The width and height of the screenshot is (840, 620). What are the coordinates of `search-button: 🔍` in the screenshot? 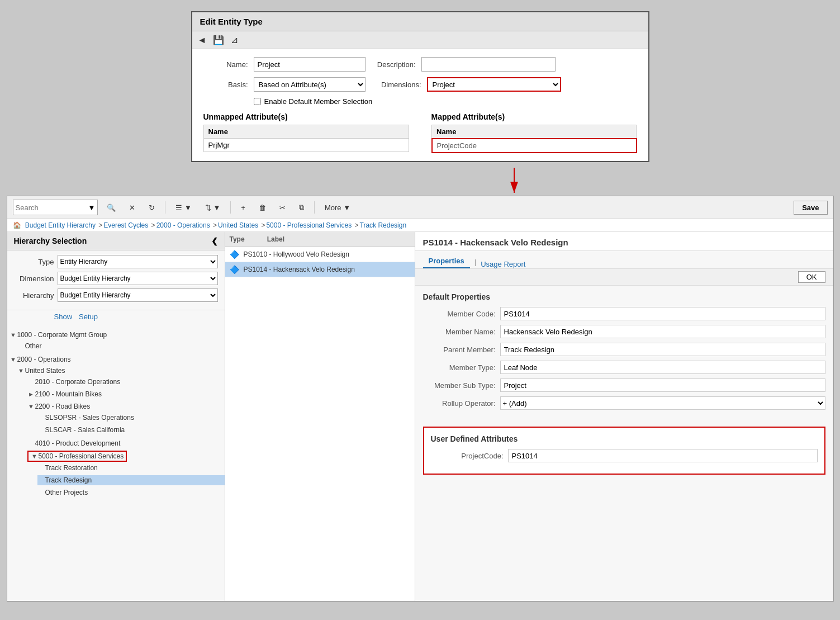 It's located at (111, 207).